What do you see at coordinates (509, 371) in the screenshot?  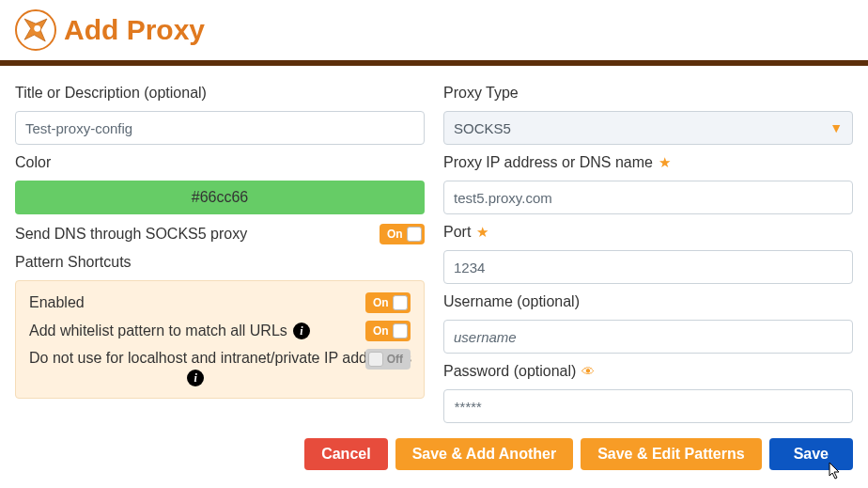 I see `password-text: Password (optional)` at bounding box center [509, 371].